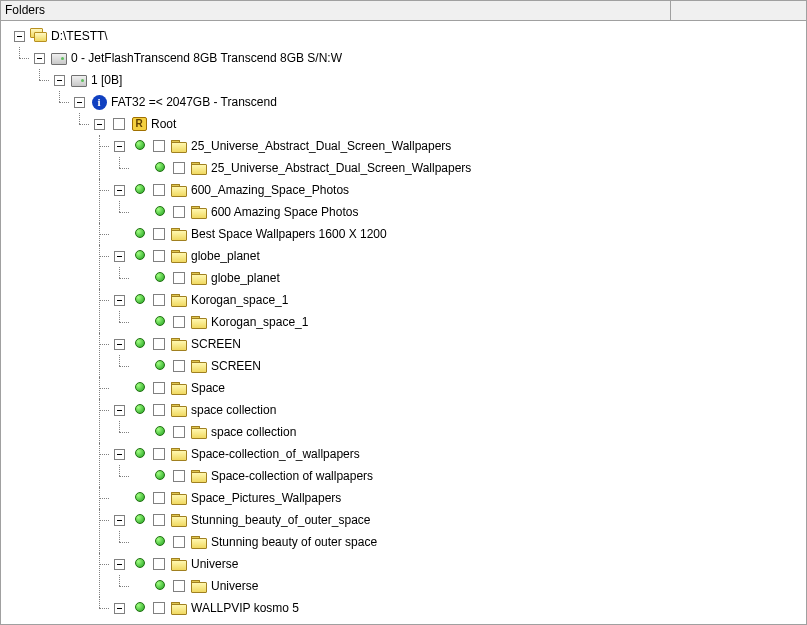  Describe the element at coordinates (232, 410) in the screenshot. I see `folder-label: space collection` at that location.